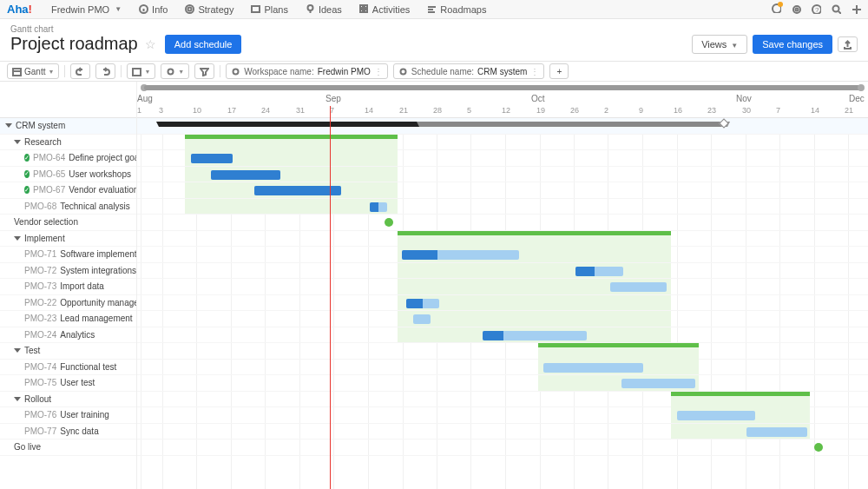 The image size is (868, 489). I want to click on task-row: PMO-72System integrations, so click(68, 271).